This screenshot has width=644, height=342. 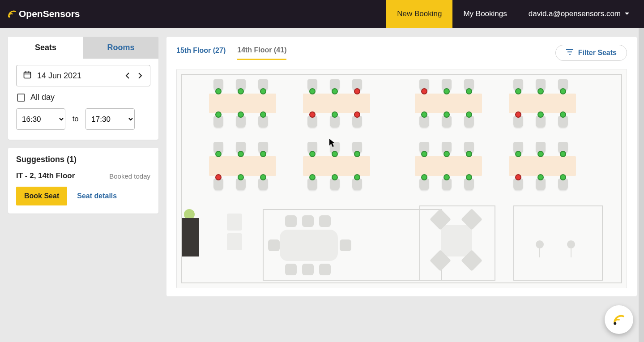 I want to click on nav-new-booking: New Booking, so click(x=419, y=14).